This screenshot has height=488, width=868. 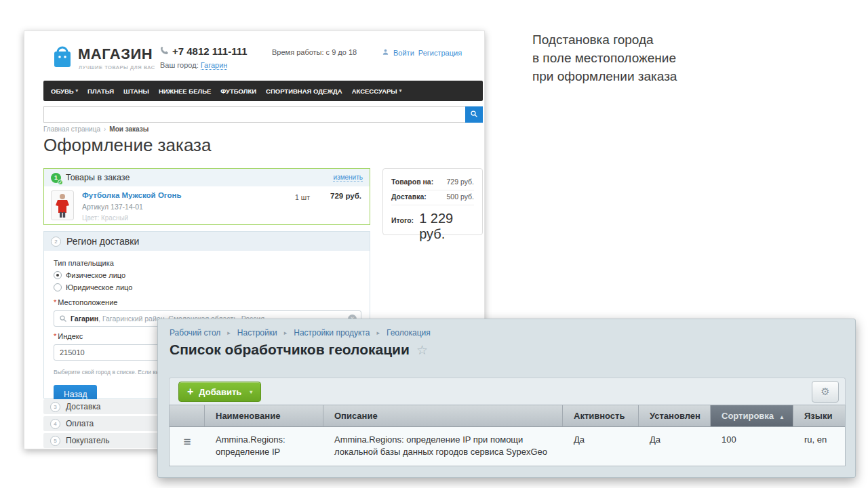 I want to click on handlers-table: Наименование Описание Активность Установ…, so click(x=507, y=435).